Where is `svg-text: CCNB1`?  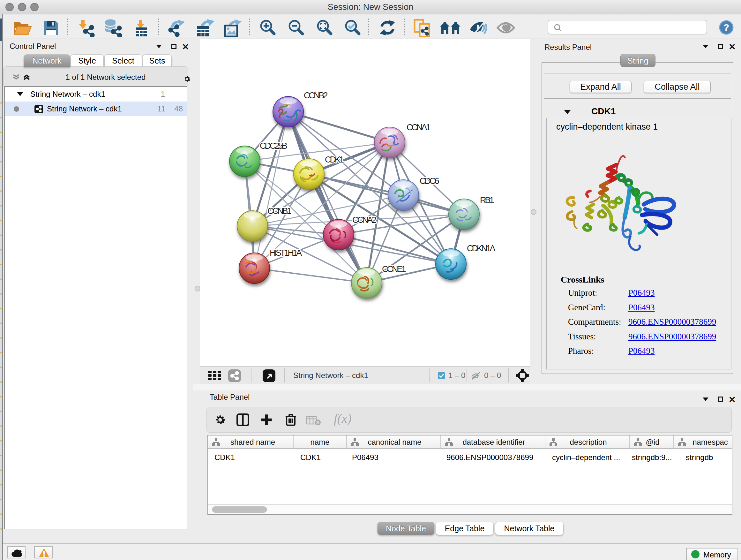
svg-text: CCNB1 is located at coordinates (279, 211).